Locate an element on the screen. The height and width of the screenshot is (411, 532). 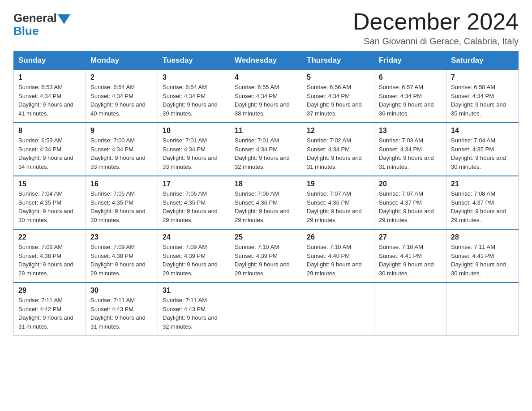
calendar-cell: 1 Sunrise: 6:53 AMSunset: 4:34 PMDayligh… is located at coordinates (50, 97).